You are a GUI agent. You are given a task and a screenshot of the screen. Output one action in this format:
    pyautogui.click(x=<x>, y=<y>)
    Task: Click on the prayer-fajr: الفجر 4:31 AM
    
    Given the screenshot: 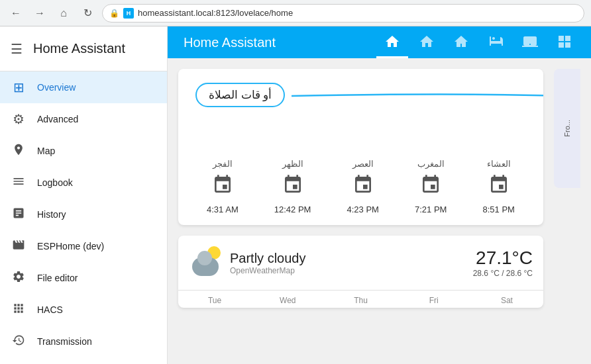 What is the action you would take?
    pyautogui.click(x=223, y=187)
    